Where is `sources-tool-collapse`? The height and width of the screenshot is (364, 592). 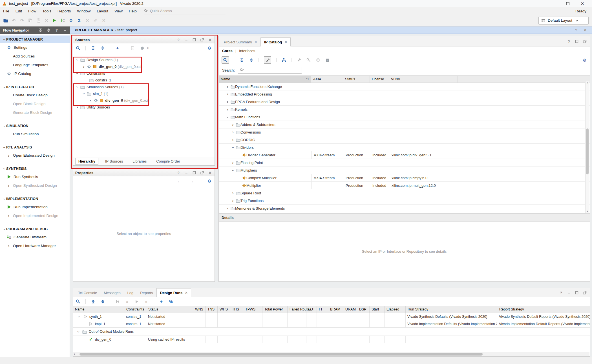
sources-tool-collapse is located at coordinates (93, 48).